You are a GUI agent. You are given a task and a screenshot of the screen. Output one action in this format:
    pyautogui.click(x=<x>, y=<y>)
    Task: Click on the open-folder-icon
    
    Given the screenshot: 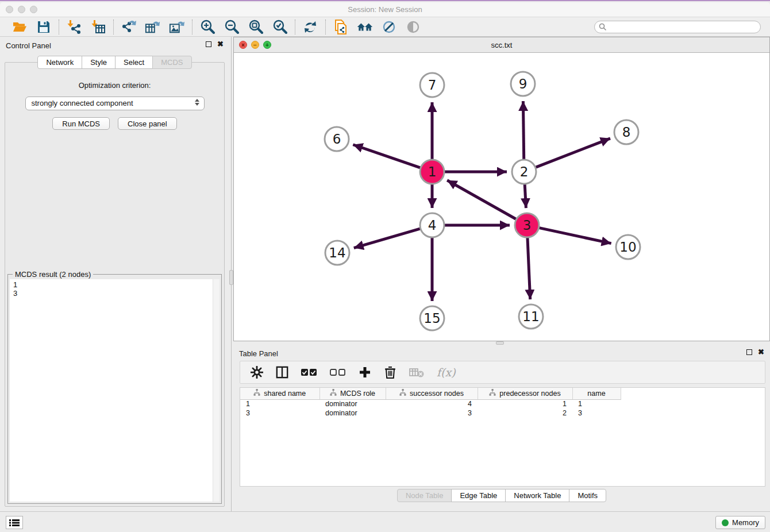 What is the action you would take?
    pyautogui.click(x=20, y=27)
    